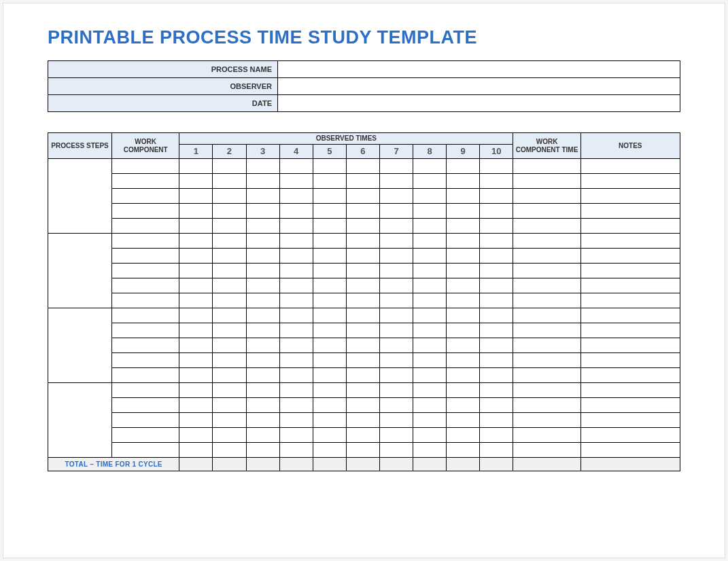 Image resolution: width=728 pixels, height=561 pixels. I want to click on total-notes-cell, so click(630, 465).